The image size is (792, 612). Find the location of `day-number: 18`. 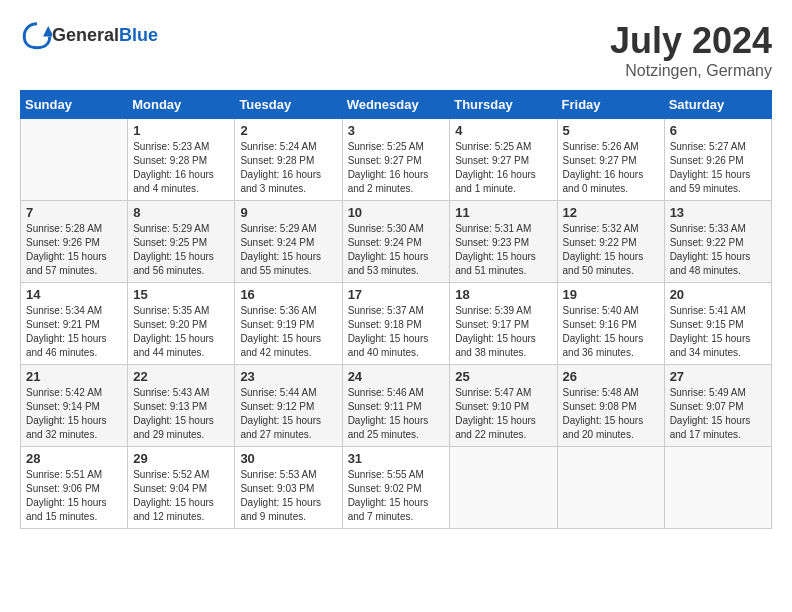

day-number: 18 is located at coordinates (503, 294).